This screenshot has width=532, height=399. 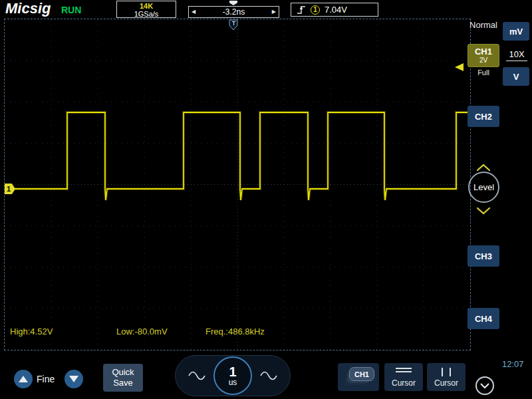 I want to click on v-button: V, so click(x=516, y=76).